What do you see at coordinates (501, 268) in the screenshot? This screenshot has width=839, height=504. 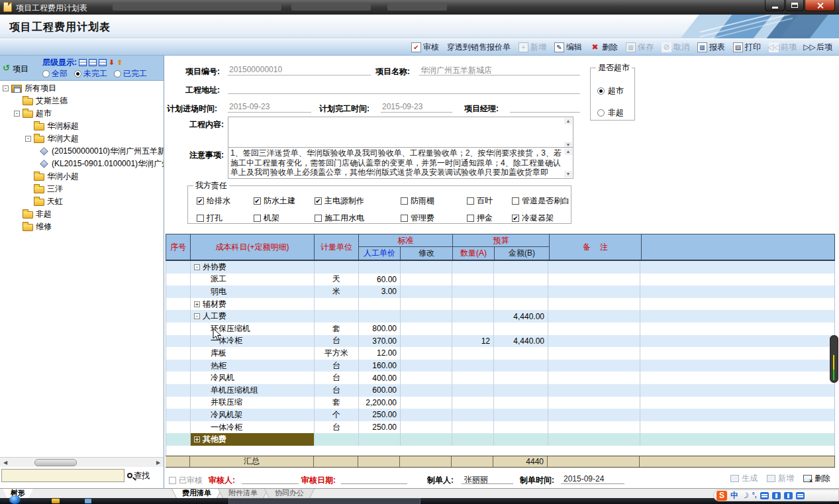 I see `table-row: -外协费` at bounding box center [501, 268].